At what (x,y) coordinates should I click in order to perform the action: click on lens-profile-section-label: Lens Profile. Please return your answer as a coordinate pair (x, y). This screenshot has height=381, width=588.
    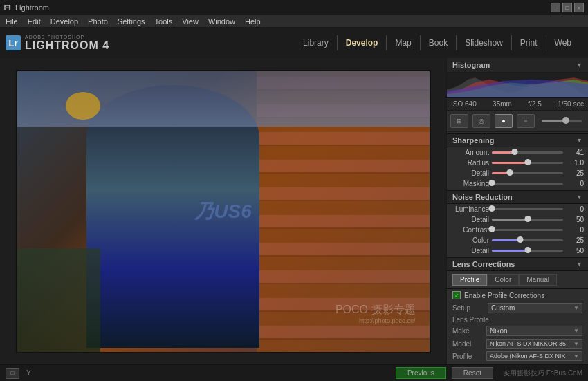
    Looking at the image, I should click on (517, 319).